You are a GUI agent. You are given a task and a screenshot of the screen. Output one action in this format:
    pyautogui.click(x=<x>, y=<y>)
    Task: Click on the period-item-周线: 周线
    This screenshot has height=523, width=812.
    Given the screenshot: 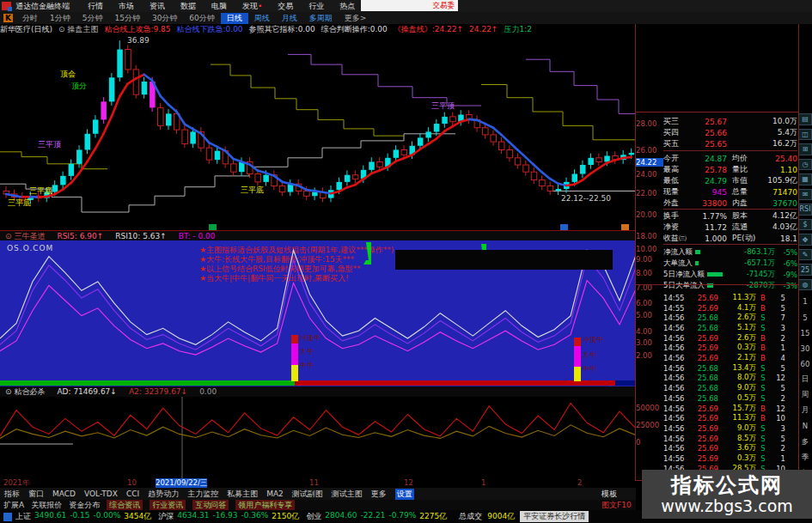 What is the action you would take?
    pyautogui.click(x=262, y=19)
    